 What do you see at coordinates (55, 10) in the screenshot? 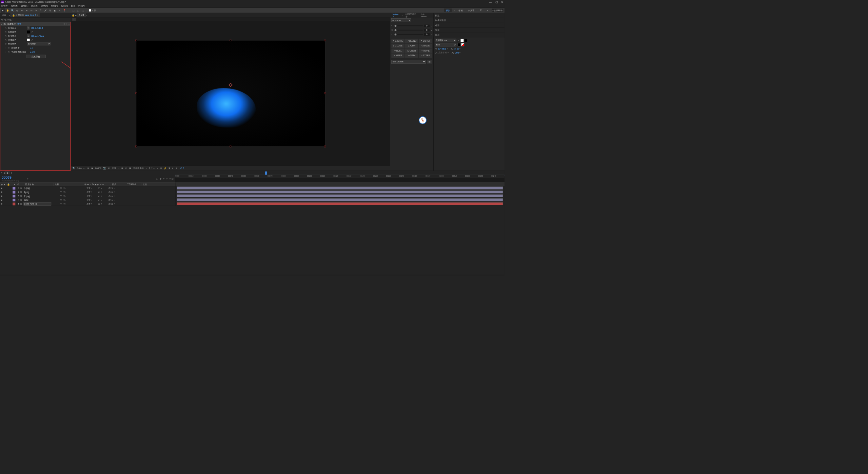
I see `eraser-tool: ◧` at bounding box center [55, 10].